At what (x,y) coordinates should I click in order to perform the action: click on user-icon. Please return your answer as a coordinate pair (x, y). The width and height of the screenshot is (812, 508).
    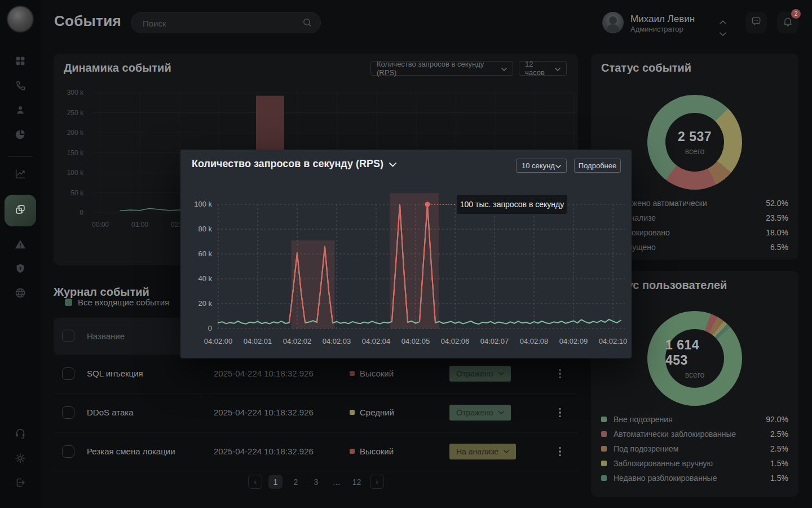
    Looking at the image, I should click on (20, 111).